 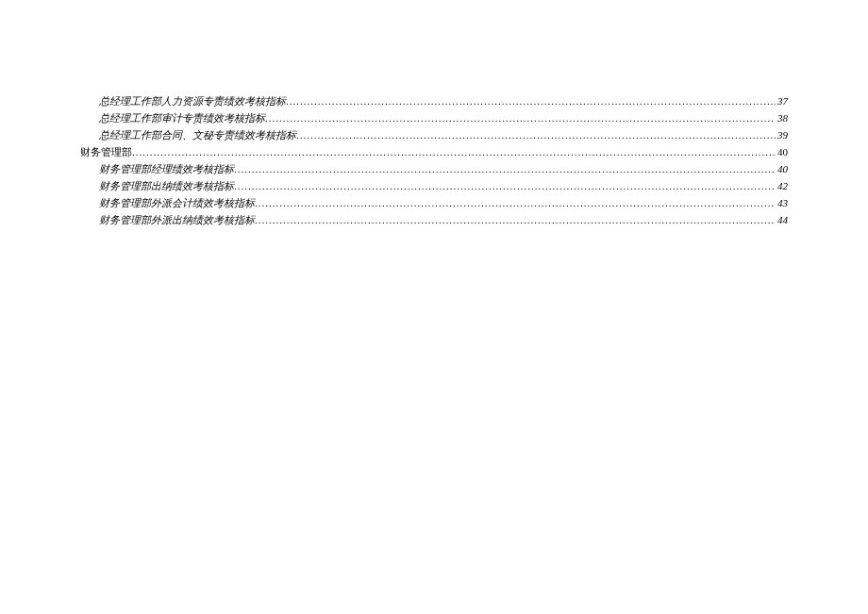 I want to click on toc-entry: 财务管理部经理绩效考核指标 40, so click(x=434, y=169).